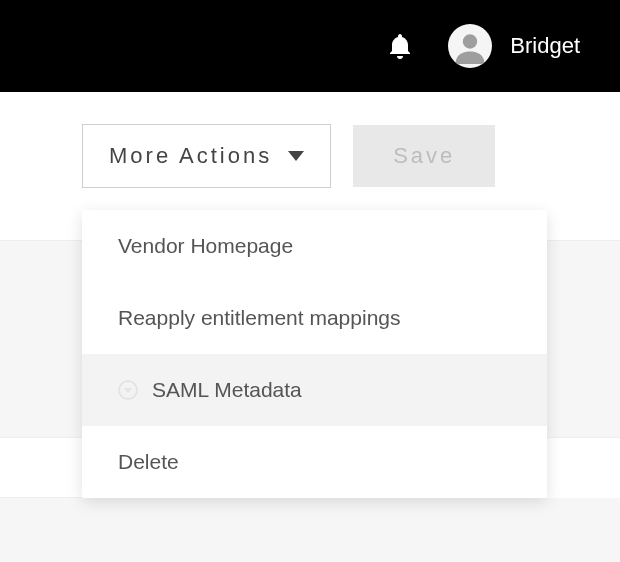  What do you see at coordinates (206, 246) in the screenshot?
I see `dropdown-item-label: Vendor Homepage` at bounding box center [206, 246].